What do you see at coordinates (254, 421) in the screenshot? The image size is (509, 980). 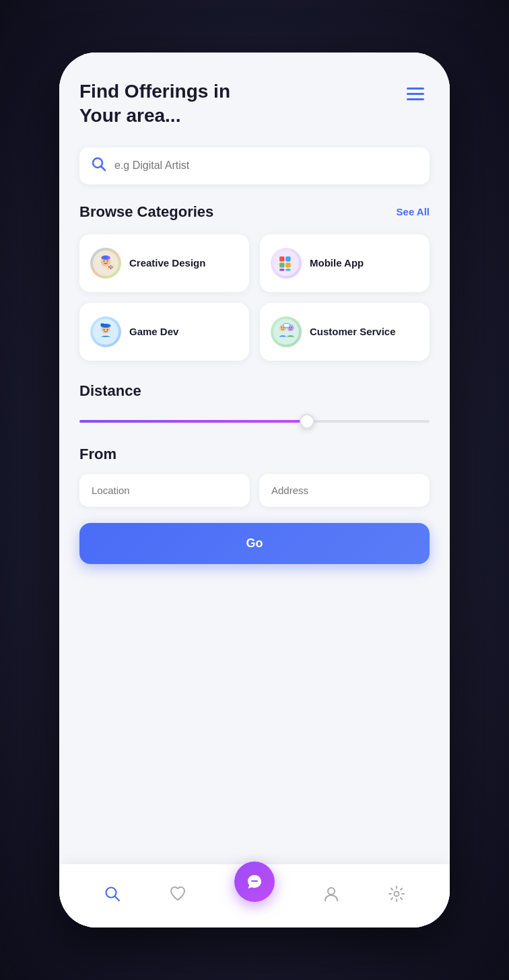 I see `slider-track` at bounding box center [254, 421].